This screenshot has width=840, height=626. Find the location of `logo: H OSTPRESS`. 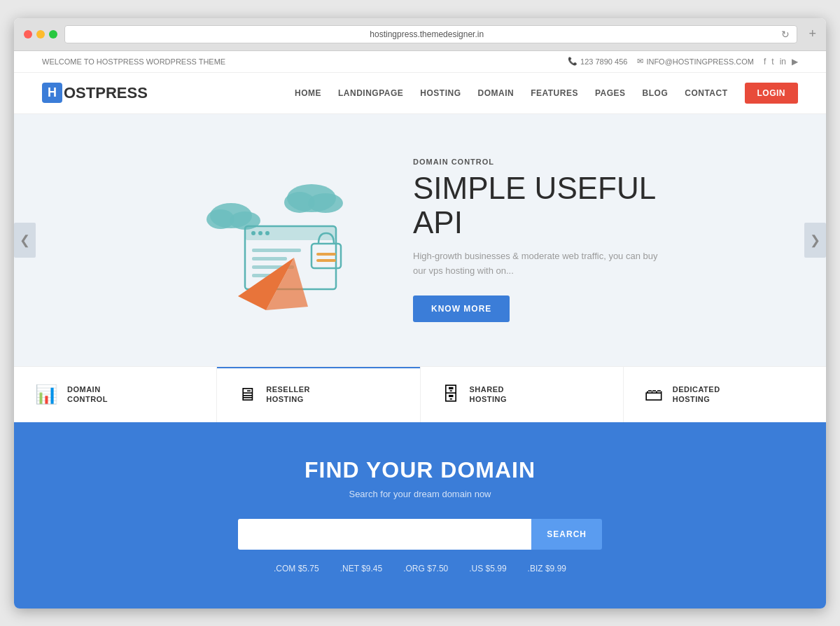

logo: H OSTPRESS is located at coordinates (95, 92).